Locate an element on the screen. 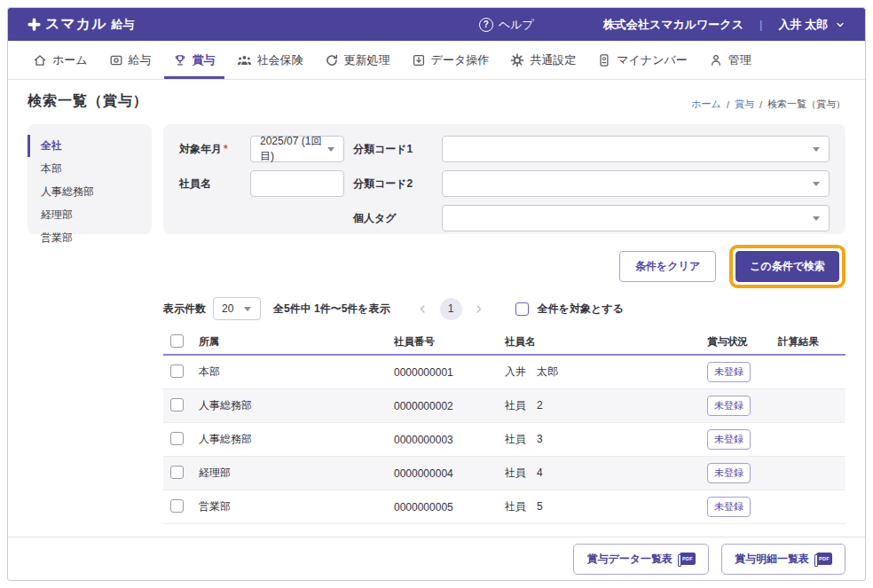 Image resolution: width=873 pixels, height=588 pixels. breadcrumb: ホーム / 賞与 / 検索一覧（賞与） is located at coordinates (768, 105).